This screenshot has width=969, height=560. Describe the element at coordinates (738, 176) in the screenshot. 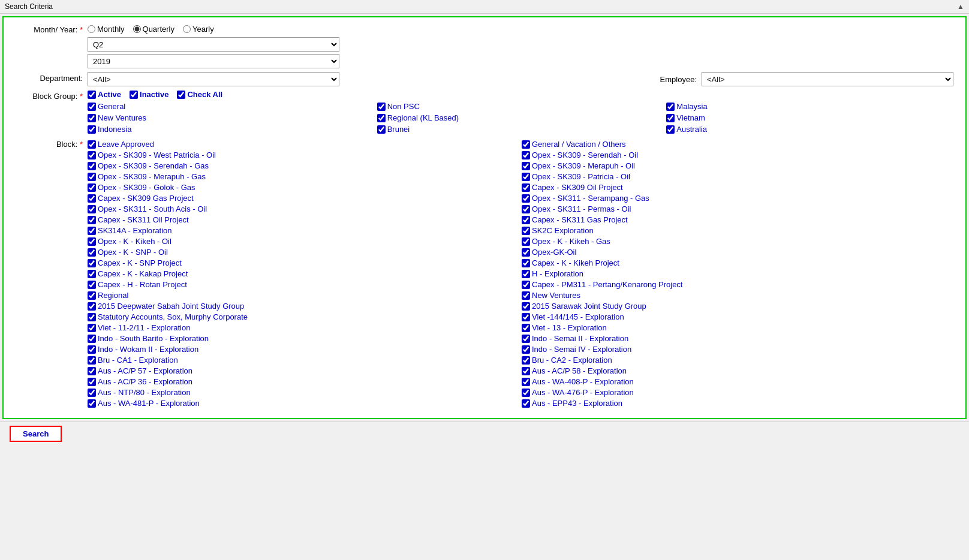

I see `block-item-7: Opex - SK309 - Patricia - Oil` at that location.